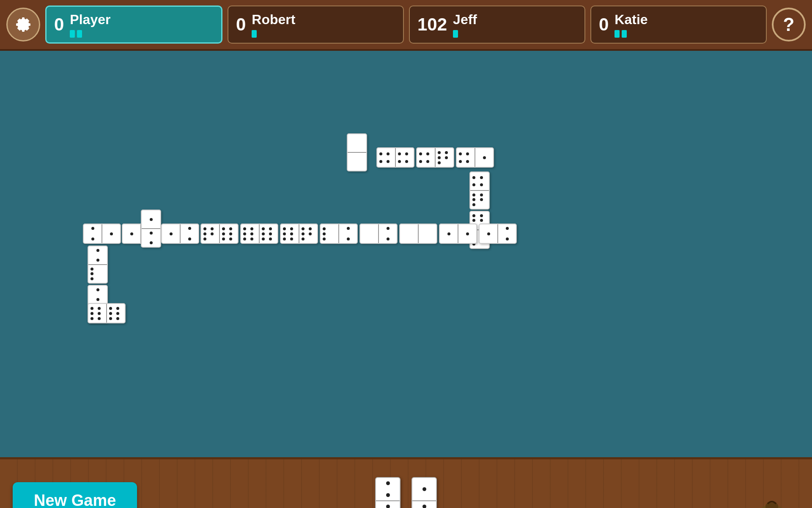 The height and width of the screenshot is (508, 812). Describe the element at coordinates (241, 25) in the screenshot. I see `player-score-robert: 0` at that location.